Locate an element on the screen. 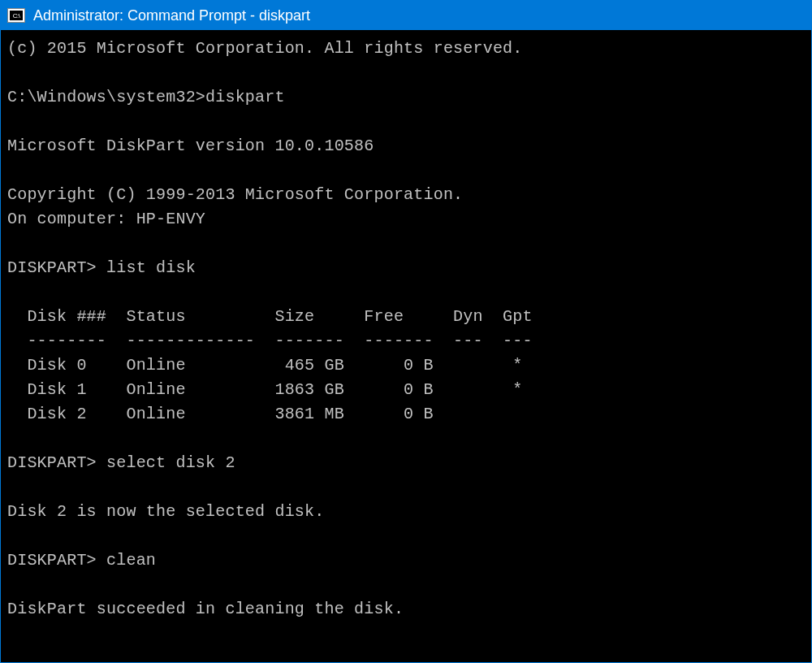  copyright-line: (c) 2015 Microsoft Corporation. All righ… is located at coordinates (265, 49).